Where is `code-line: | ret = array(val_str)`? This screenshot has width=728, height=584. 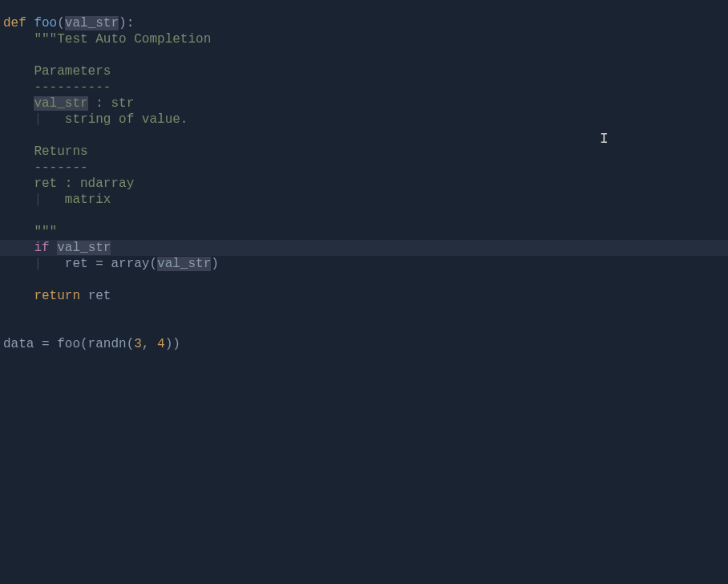
code-line: | ret = array(val_str) is located at coordinates (366, 264).